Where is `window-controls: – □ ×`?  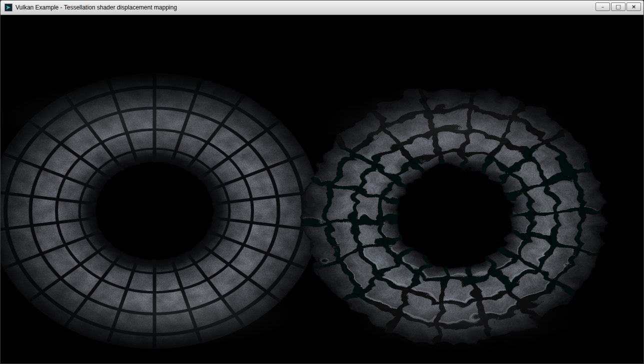 window-controls: – □ × is located at coordinates (618, 7).